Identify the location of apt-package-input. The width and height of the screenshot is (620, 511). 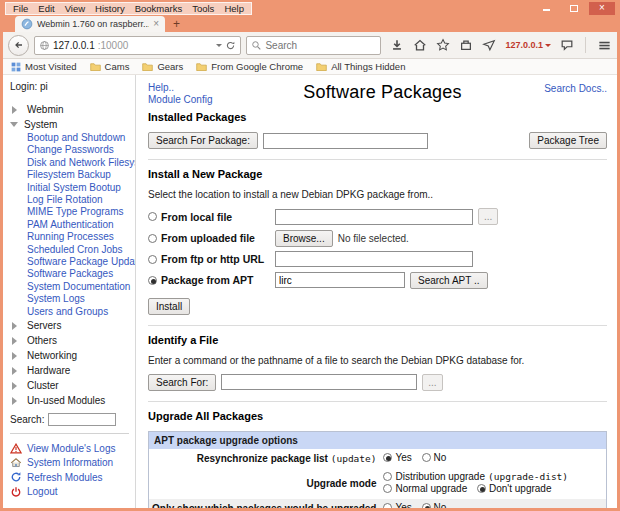
(340, 280).